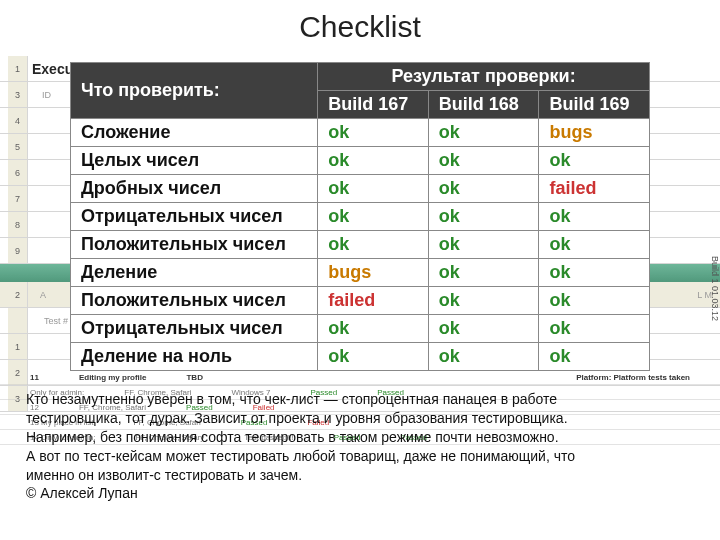 This screenshot has width=720, height=540. Describe the element at coordinates (484, 105) in the screenshot. I see `col-build-1: Build 168` at that location.